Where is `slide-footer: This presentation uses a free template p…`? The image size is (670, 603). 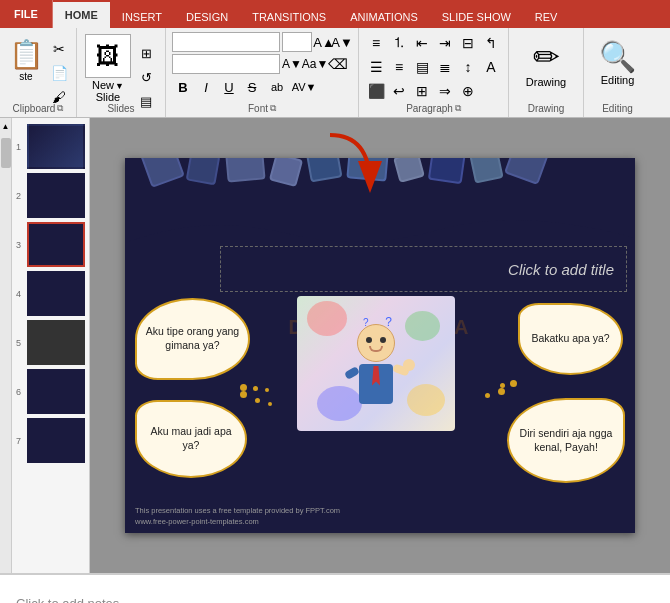 slide-footer: This presentation uses a free template p… is located at coordinates (238, 516).